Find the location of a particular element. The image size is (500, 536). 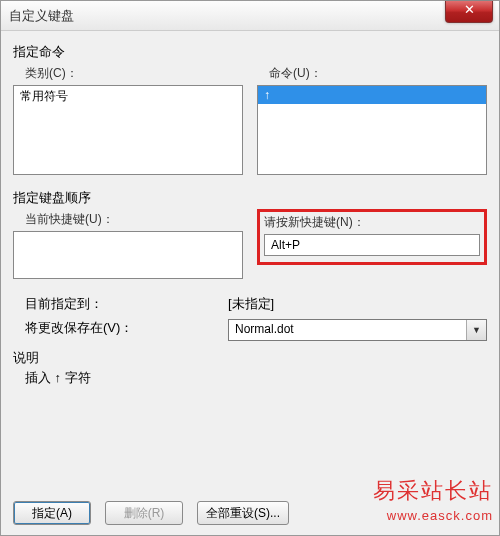

label-assigned-to: 目前指定到： is located at coordinates (120, 304).